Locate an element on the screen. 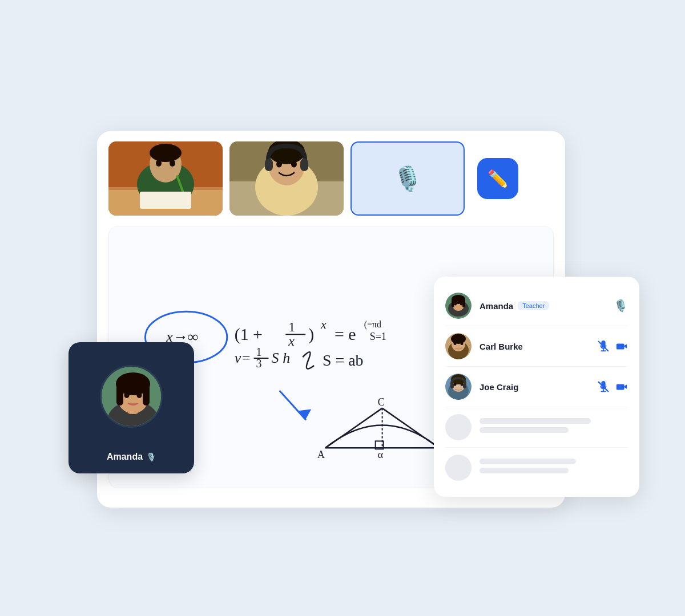 This screenshot has width=685, height=616. svg-text: S is located at coordinates (275, 358).